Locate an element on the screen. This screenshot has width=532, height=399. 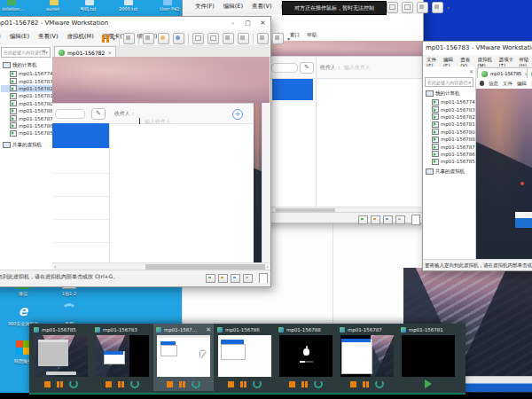
close-preview-icon: ✕ is located at coordinates (208, 330).